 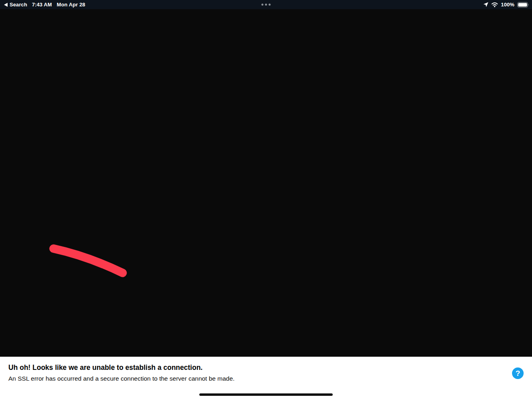 What do you see at coordinates (266, 5) in the screenshot?
I see `multitasking-dots` at bounding box center [266, 5].